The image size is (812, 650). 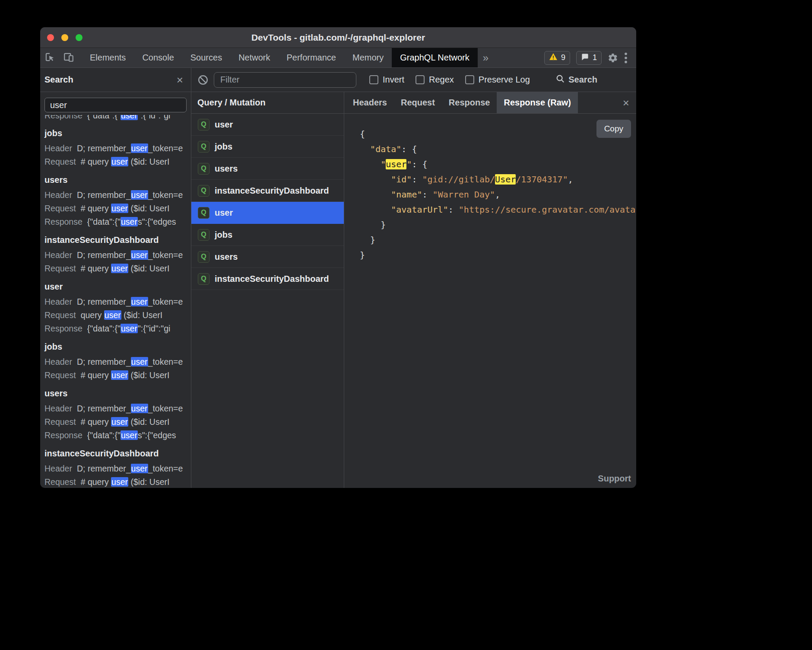 I want to click on details-tab-request: Request, so click(x=418, y=103).